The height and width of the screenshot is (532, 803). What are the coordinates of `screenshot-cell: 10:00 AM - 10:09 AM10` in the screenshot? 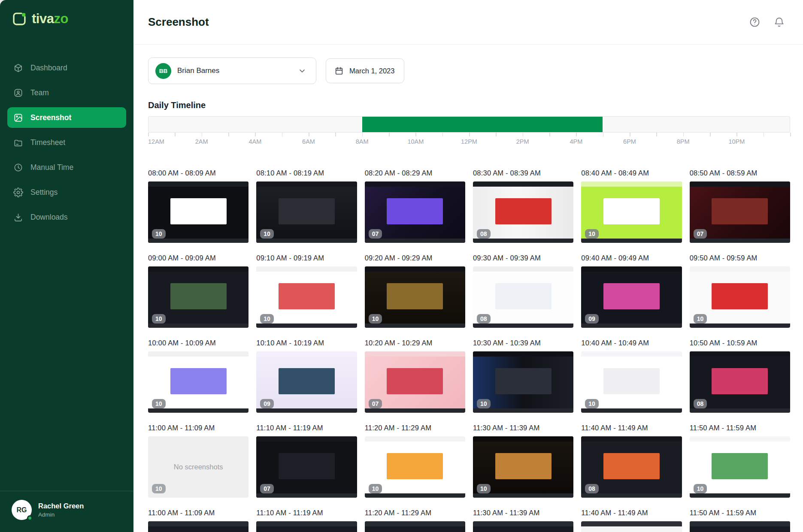 It's located at (198, 376).